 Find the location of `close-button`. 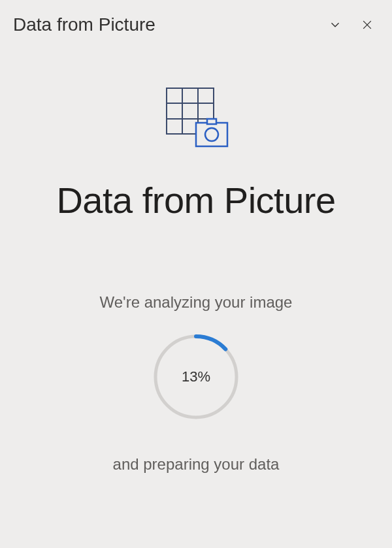

close-button is located at coordinates (367, 25).